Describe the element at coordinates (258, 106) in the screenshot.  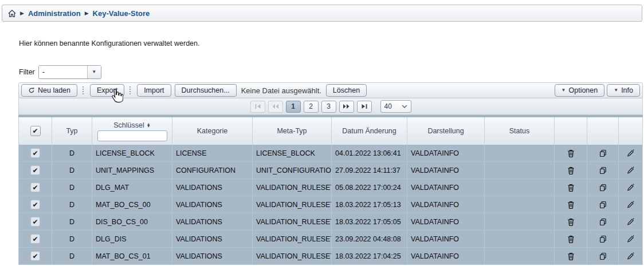
I see `first-page-button` at that location.